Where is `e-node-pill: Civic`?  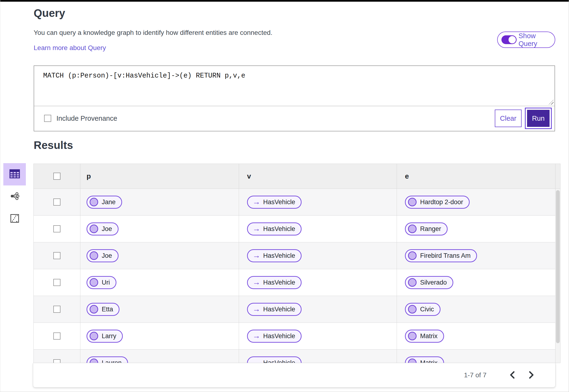
e-node-pill: Civic is located at coordinates (423, 309).